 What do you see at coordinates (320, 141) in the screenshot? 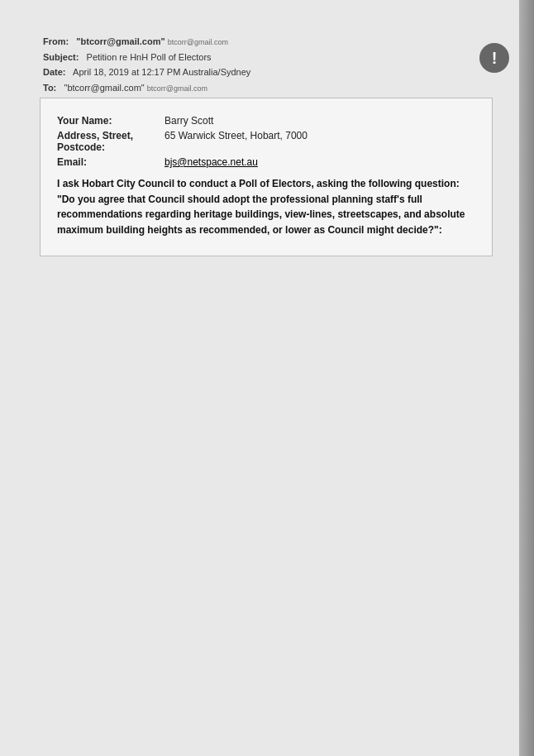
I see `address-value: 65 Warwick Street, Hobart, 7000` at bounding box center [320, 141].